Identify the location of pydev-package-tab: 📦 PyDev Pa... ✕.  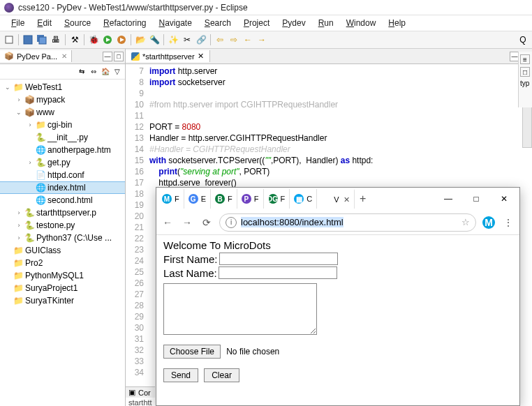
(36, 56).